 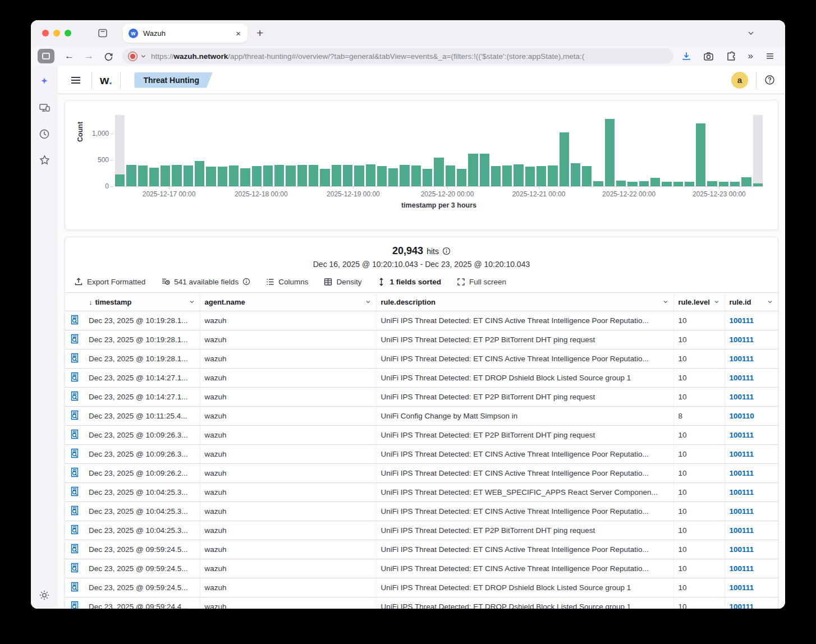 What do you see at coordinates (708, 56) in the screenshot?
I see `screenshot-camera-icon` at bounding box center [708, 56].